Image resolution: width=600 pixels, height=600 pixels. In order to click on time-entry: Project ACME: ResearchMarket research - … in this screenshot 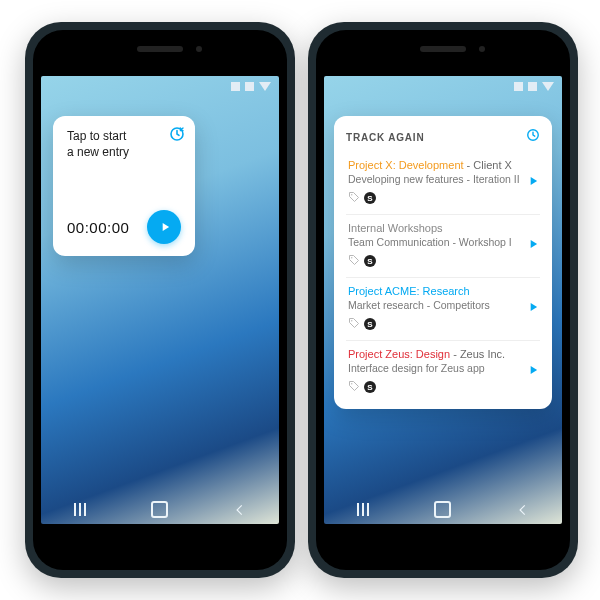, I will do `click(443, 308)`.